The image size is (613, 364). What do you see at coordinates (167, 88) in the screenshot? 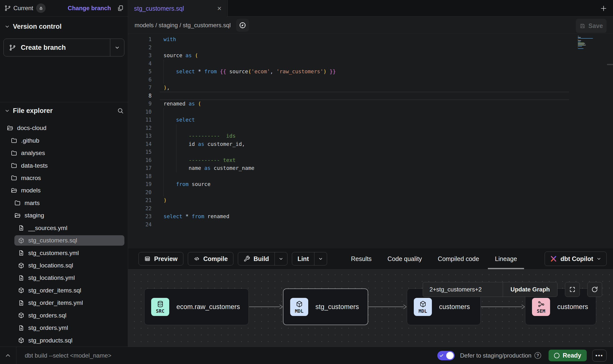
I see `code-text: ),` at bounding box center [167, 88].